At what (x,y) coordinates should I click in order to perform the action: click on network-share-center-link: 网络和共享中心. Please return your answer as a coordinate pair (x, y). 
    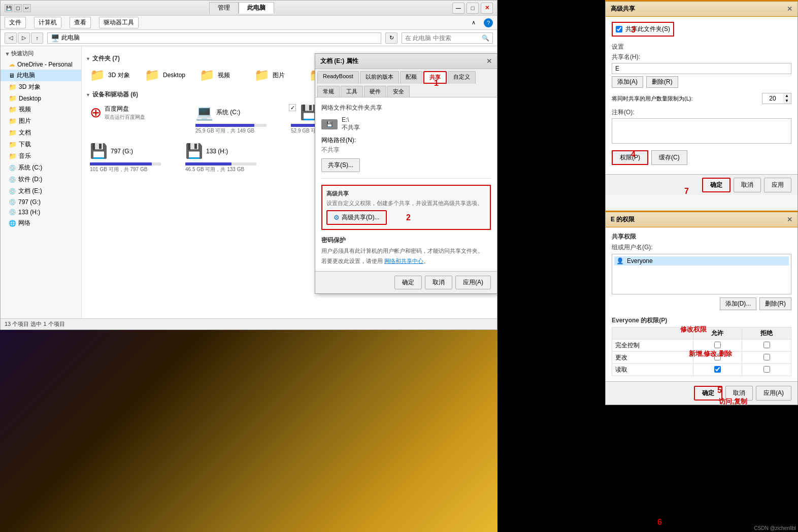
    Looking at the image, I should click on (404, 261).